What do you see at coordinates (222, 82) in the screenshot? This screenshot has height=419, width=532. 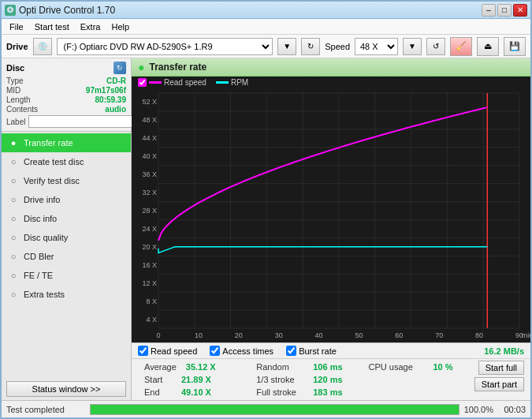 I see `legend-rpm-color` at bounding box center [222, 82].